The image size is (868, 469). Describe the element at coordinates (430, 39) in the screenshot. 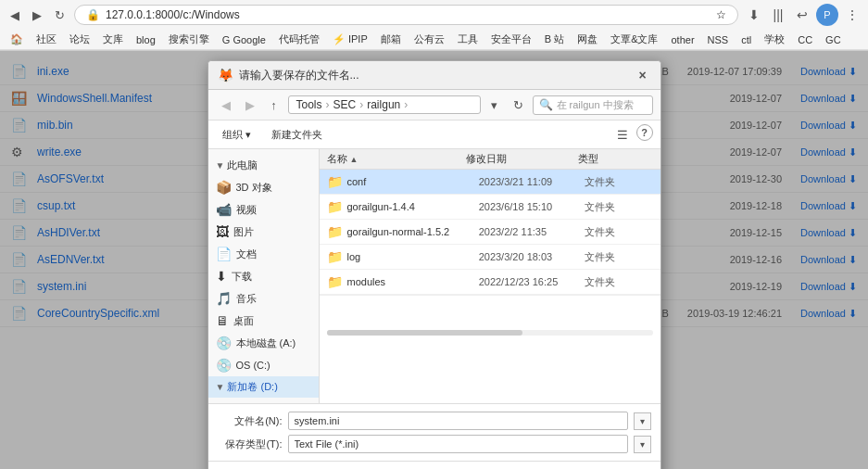

I see `bookmark-cloud: 公有云` at that location.